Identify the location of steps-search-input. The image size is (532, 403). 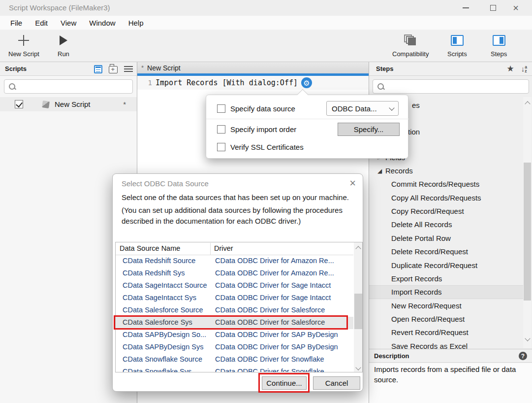
(451, 87).